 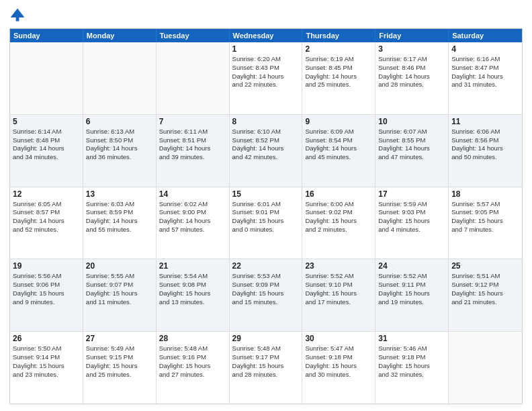 I want to click on calendar-header: SundayMondayTuesdayWednesdayThursdayFrid…, so click(x=266, y=36).